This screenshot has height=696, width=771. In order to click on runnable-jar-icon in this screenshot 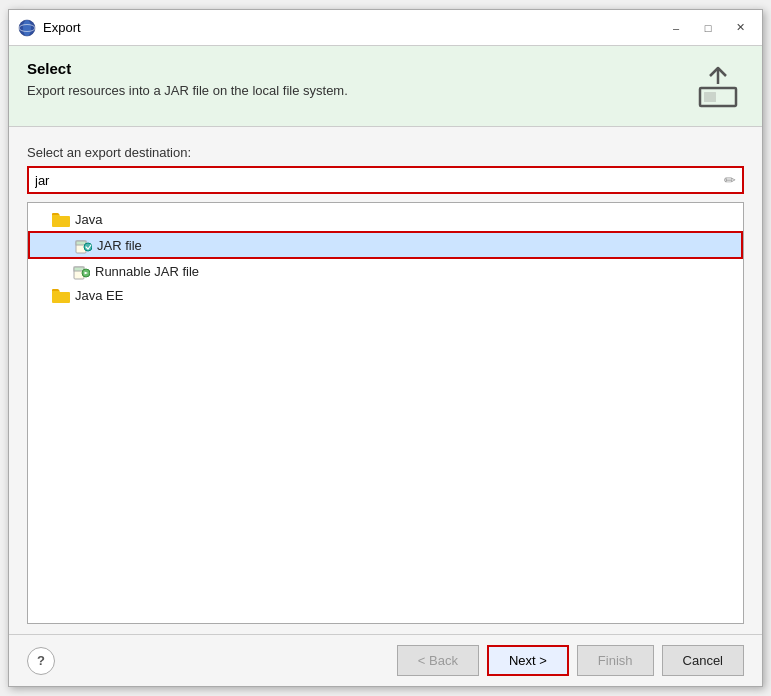, I will do `click(81, 271)`.